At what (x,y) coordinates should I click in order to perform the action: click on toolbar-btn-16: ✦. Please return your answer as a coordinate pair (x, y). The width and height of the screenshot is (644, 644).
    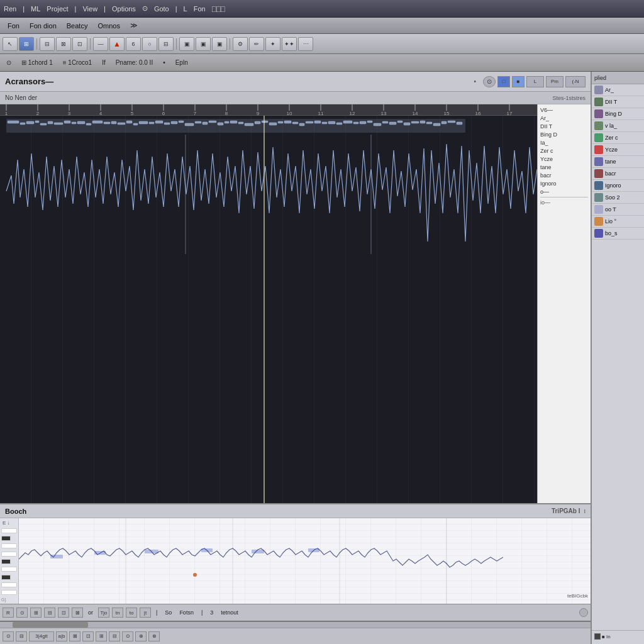
    Looking at the image, I should click on (273, 44).